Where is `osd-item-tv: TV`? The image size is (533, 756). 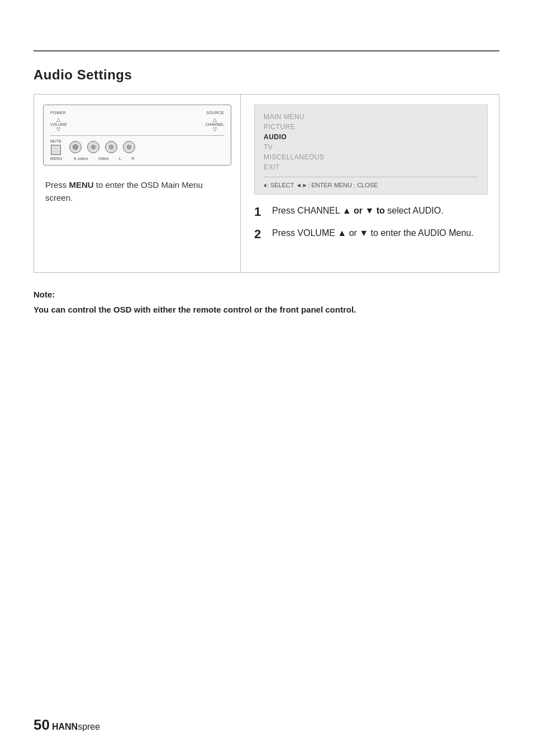 osd-item-tv: TV is located at coordinates (371, 147).